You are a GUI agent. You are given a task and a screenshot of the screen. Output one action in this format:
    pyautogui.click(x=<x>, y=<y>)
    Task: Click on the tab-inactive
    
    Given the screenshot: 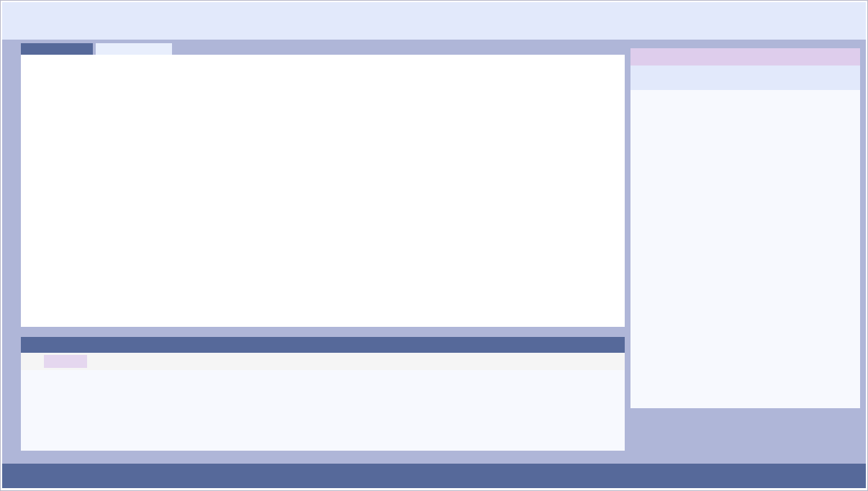 What is the action you would take?
    pyautogui.click(x=134, y=49)
    